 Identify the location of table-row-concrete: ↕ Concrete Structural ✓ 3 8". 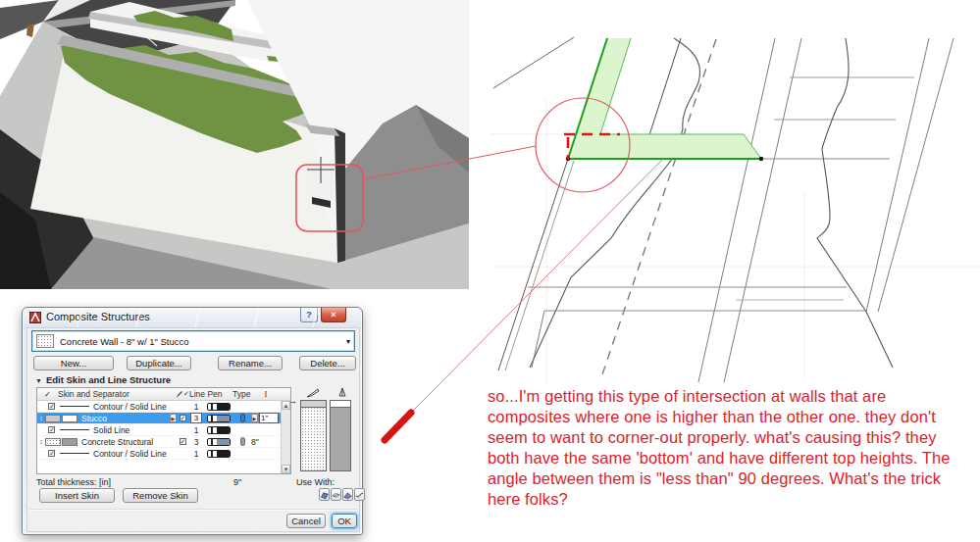
(164, 442).